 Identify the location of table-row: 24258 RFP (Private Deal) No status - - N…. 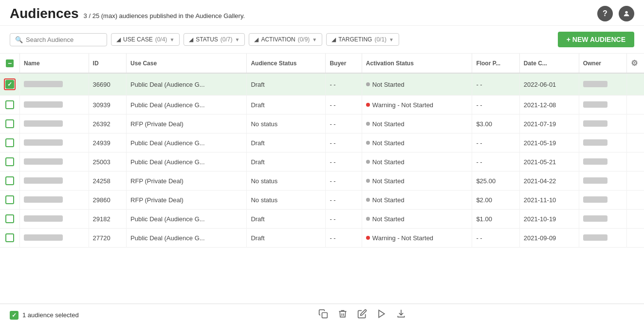
(322, 181).